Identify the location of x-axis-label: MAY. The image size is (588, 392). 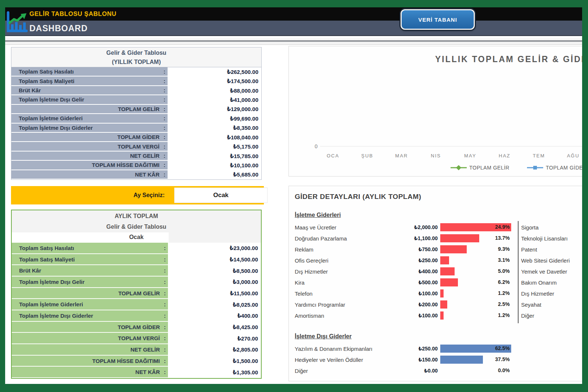
(470, 156).